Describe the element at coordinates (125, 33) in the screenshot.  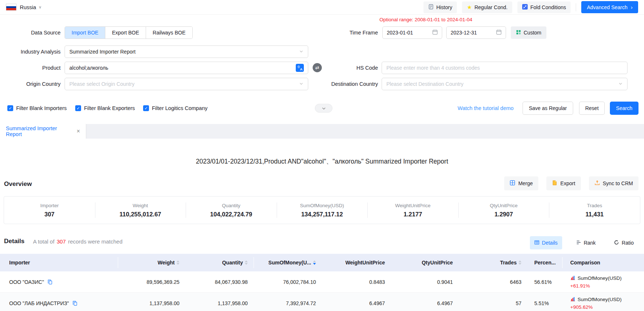
I see `tab-export-boe: Export BOE` at that location.